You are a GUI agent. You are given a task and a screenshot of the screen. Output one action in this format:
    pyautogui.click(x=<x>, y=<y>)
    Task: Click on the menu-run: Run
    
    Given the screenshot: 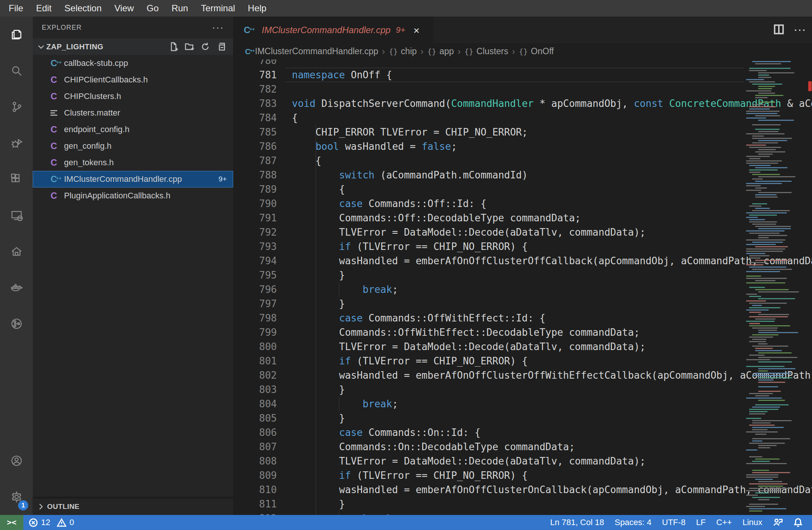 What is the action you would take?
    pyautogui.click(x=180, y=8)
    